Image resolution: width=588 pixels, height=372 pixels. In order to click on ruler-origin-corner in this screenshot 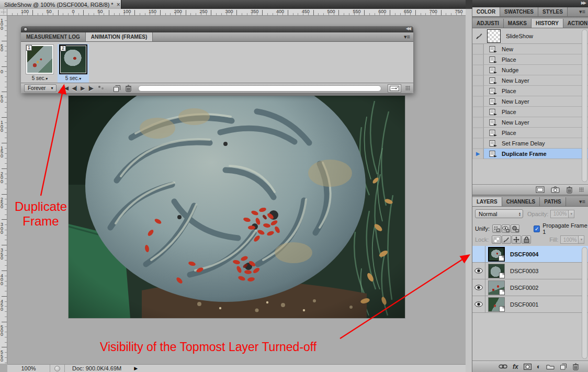, I will do `click(4, 13)`.